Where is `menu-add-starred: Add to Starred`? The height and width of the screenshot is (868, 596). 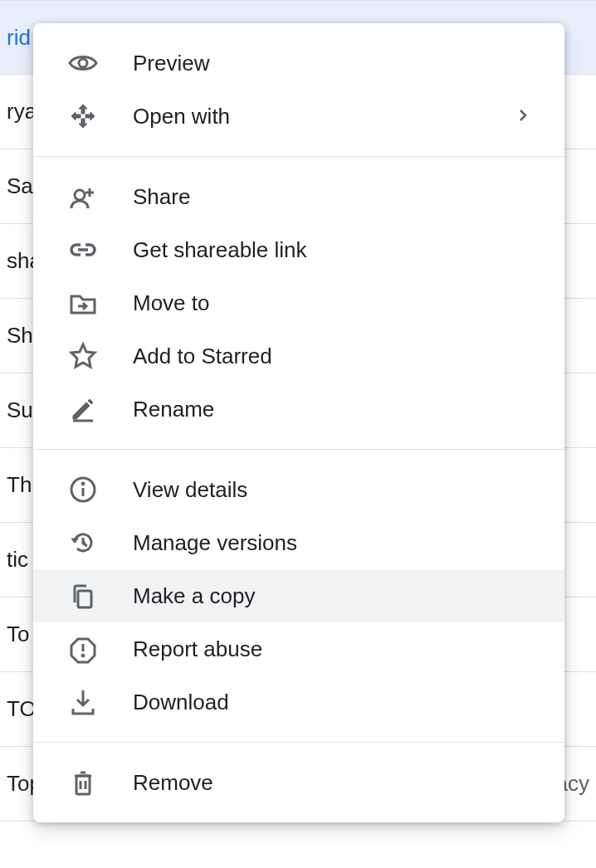
menu-add-starred: Add to Starred is located at coordinates (299, 356).